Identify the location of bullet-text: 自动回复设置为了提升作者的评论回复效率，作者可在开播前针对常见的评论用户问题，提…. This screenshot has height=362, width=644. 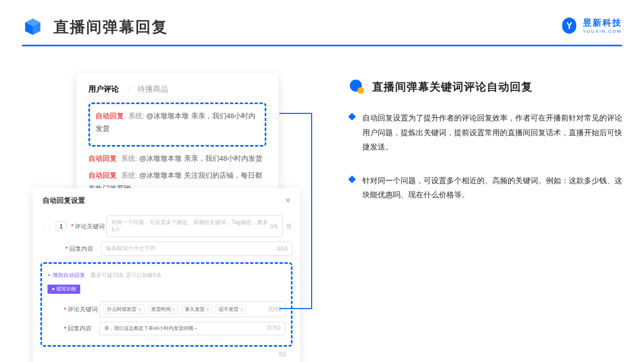
(492, 132).